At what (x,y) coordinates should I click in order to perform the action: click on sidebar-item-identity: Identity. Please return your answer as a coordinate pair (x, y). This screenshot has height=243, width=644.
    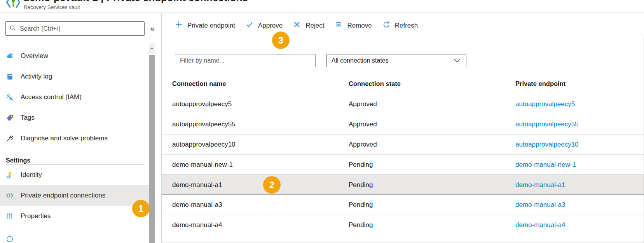
    Looking at the image, I should click on (78, 175).